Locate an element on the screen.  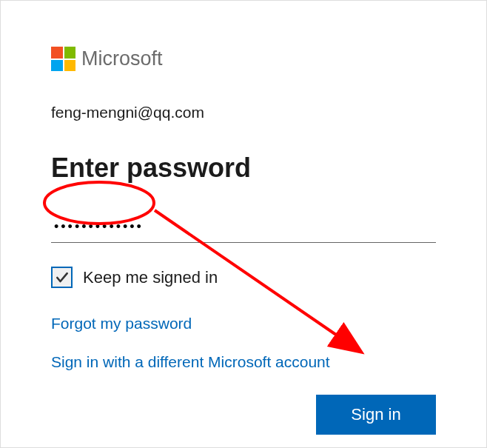
signin-button: Sign in is located at coordinates (376, 415).